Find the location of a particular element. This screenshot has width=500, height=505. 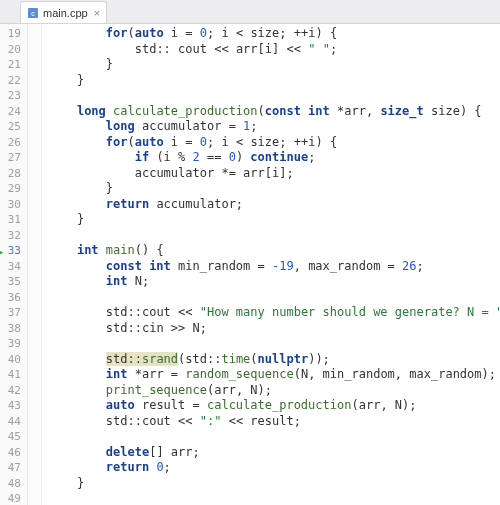

line-number: 19 is located at coordinates (14, 34).